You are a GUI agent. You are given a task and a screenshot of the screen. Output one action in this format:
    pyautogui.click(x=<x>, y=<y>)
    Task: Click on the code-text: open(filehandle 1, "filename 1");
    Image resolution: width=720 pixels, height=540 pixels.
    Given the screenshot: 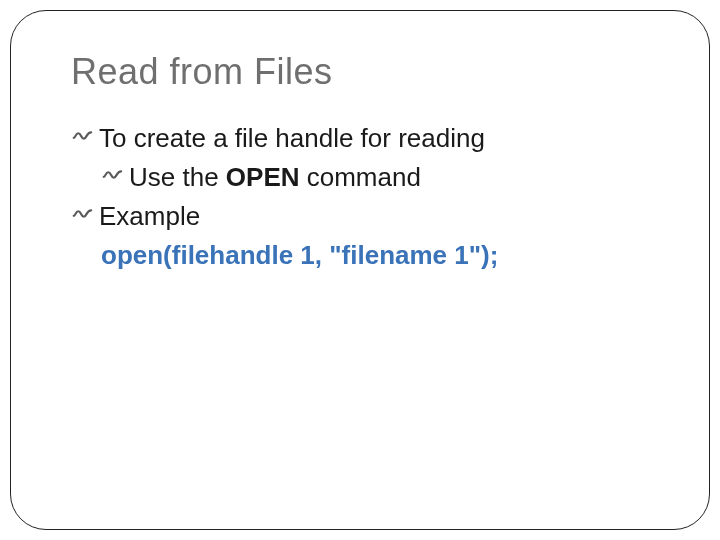 What is the action you would take?
    pyautogui.click(x=300, y=255)
    